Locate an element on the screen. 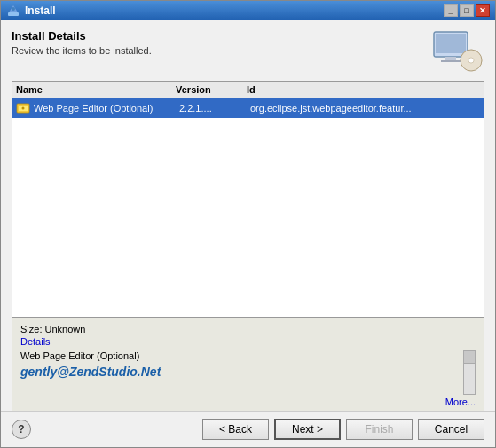 This screenshot has height=448, width=496. details-scrollbar is located at coordinates (469, 373).